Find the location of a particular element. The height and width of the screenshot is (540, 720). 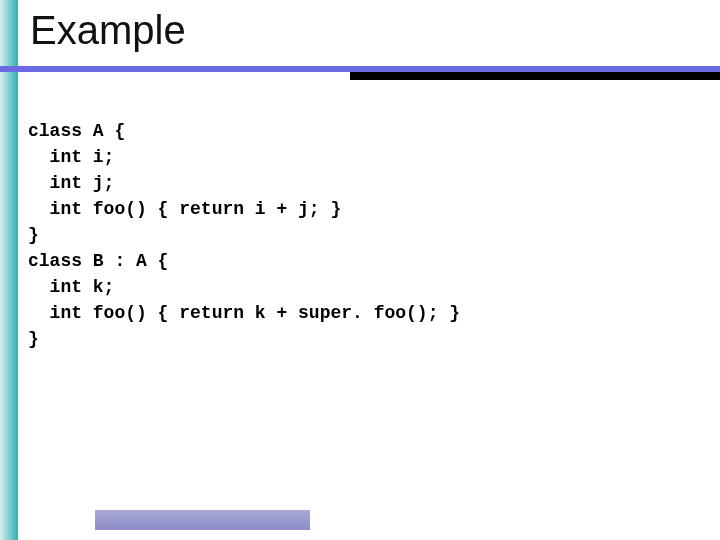

title-underline is located at coordinates (360, 73).